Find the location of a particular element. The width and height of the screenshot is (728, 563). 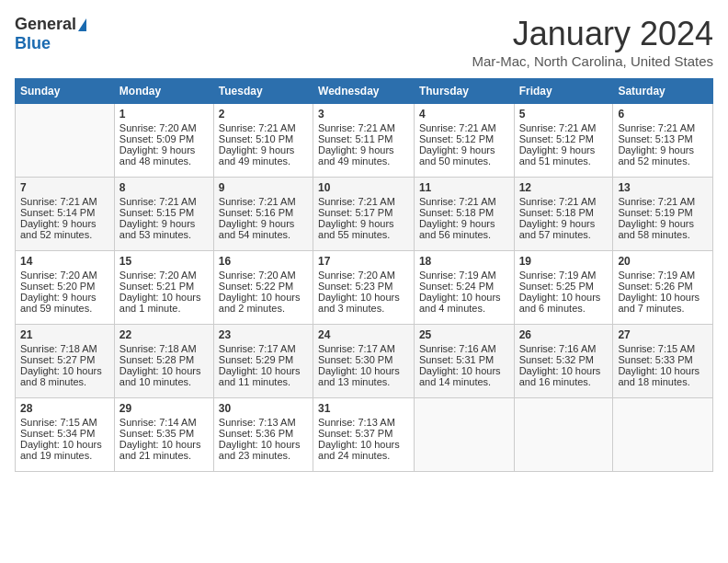

header-row: Sunday Monday Tuesday Wednesday Thursday… is located at coordinates (364, 92).